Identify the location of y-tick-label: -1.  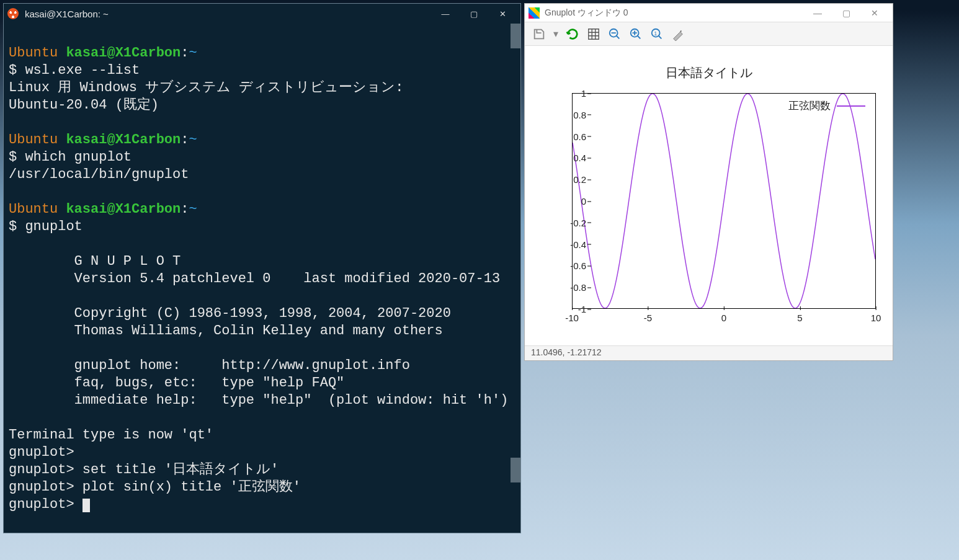
(582, 309).